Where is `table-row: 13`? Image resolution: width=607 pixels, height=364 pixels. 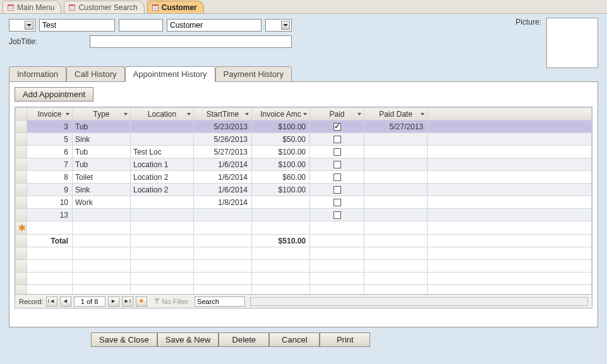 table-row: 13 is located at coordinates (304, 215).